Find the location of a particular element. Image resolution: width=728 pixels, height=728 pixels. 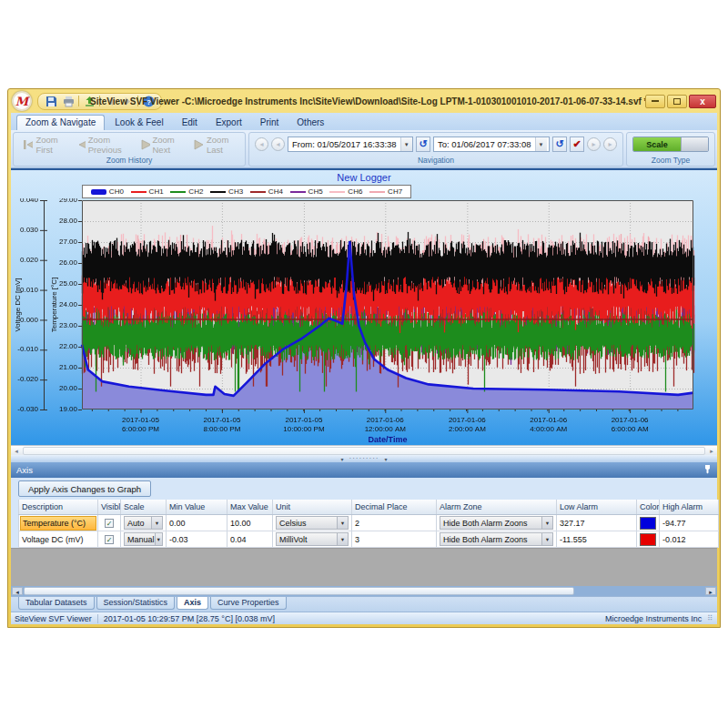

nav-previous-button: ◂ is located at coordinates (278, 144).